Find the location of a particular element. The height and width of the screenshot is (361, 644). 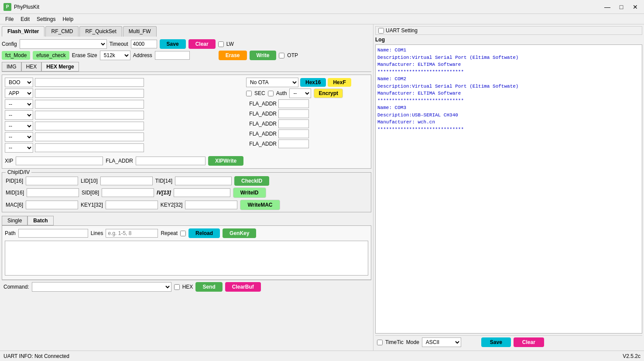

fla-addr-label-5: FLA_ADDR is located at coordinates (261, 144).